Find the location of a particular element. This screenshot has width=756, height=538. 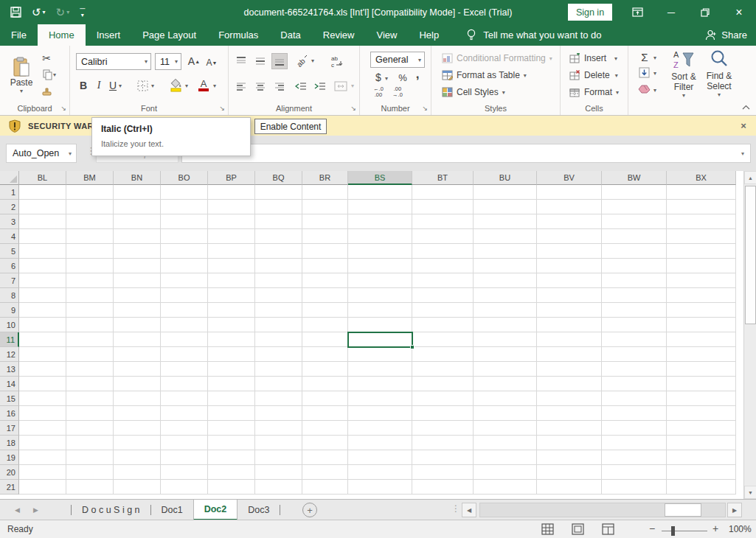

cell-BL21 is located at coordinates (43, 487).